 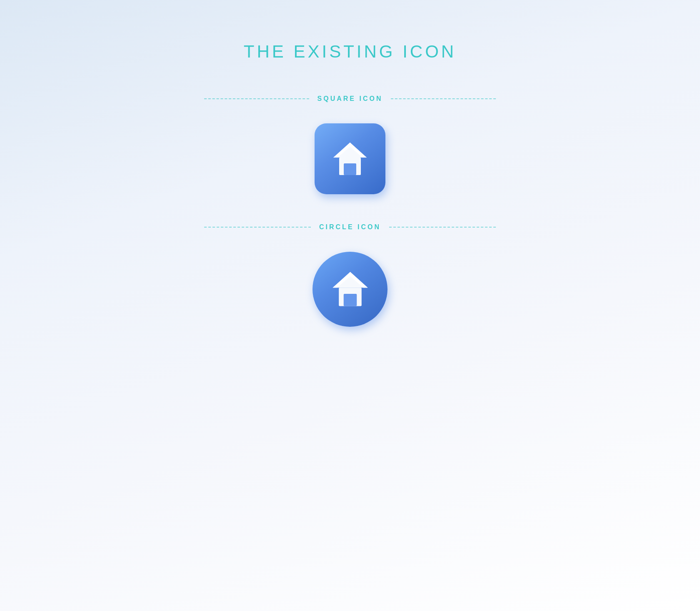 I want to click on circle-divider-row: CIRCLE ICON, so click(x=350, y=227).